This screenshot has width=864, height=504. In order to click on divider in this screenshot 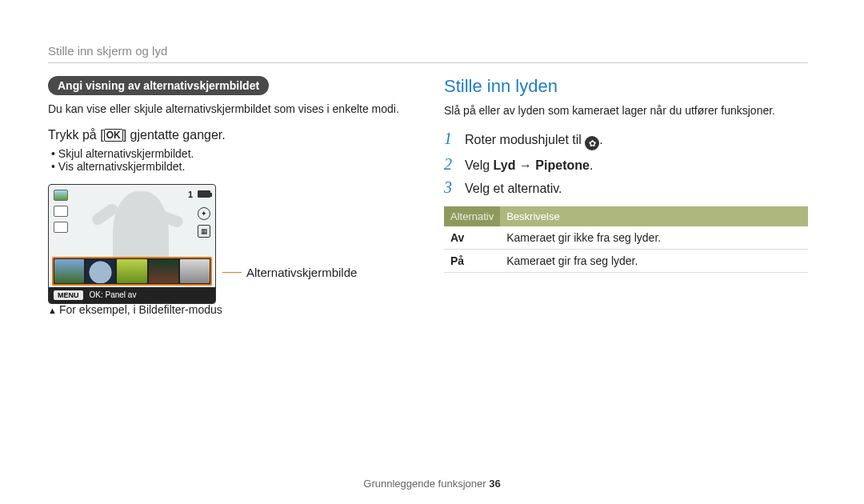, I will do `click(428, 62)`.